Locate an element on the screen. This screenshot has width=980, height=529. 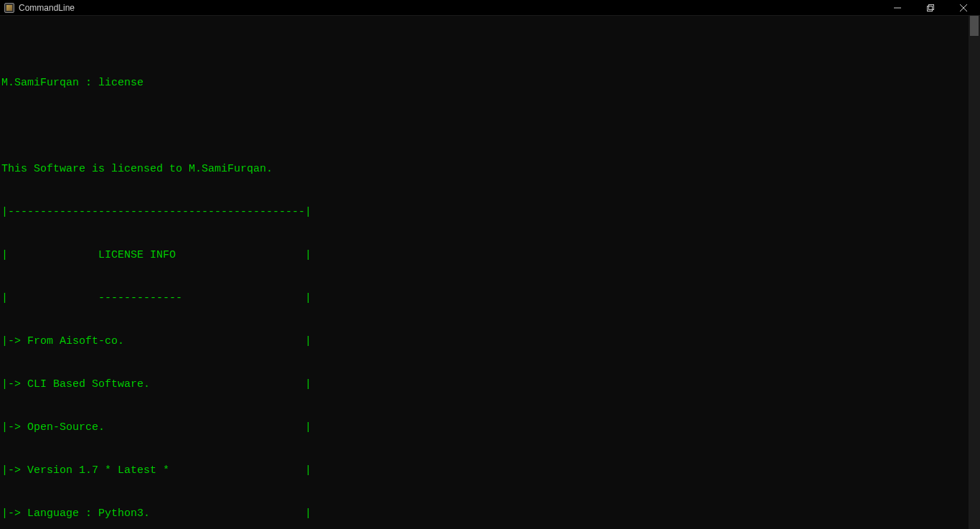
maximize-button is located at coordinates (930, 7).